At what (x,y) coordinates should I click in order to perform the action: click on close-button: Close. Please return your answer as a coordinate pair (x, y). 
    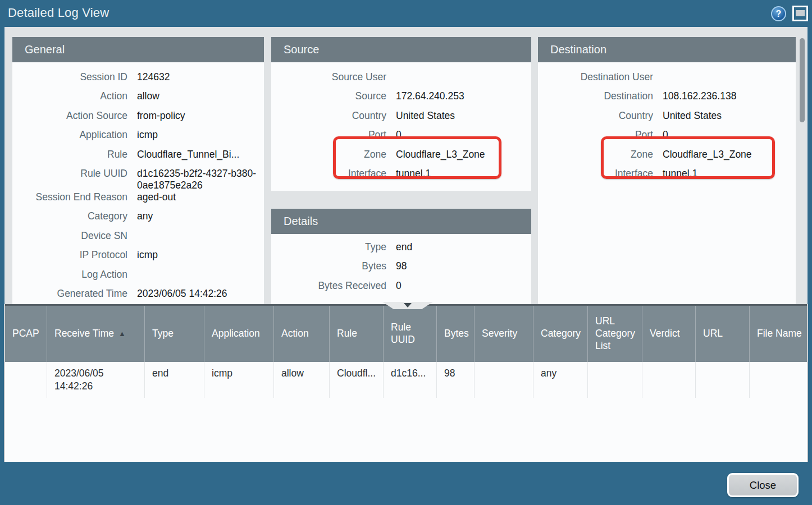
    Looking at the image, I should click on (763, 485).